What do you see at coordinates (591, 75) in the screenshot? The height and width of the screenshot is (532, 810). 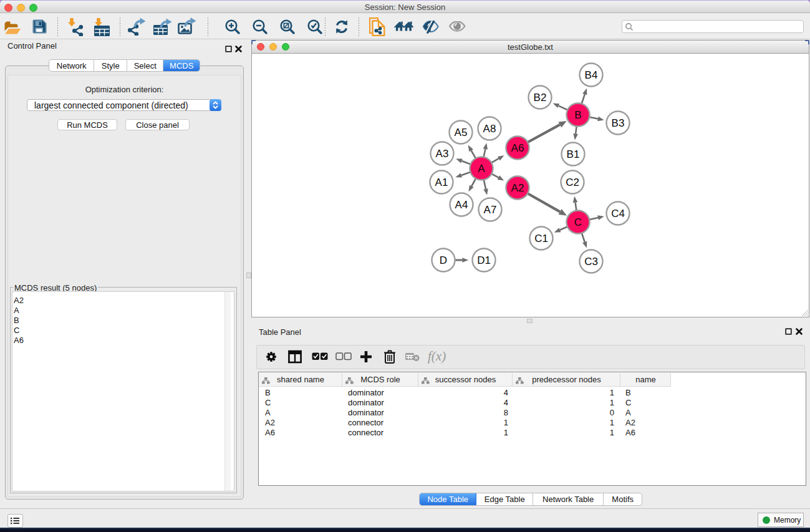 I see `svg-text: B4` at bounding box center [591, 75].